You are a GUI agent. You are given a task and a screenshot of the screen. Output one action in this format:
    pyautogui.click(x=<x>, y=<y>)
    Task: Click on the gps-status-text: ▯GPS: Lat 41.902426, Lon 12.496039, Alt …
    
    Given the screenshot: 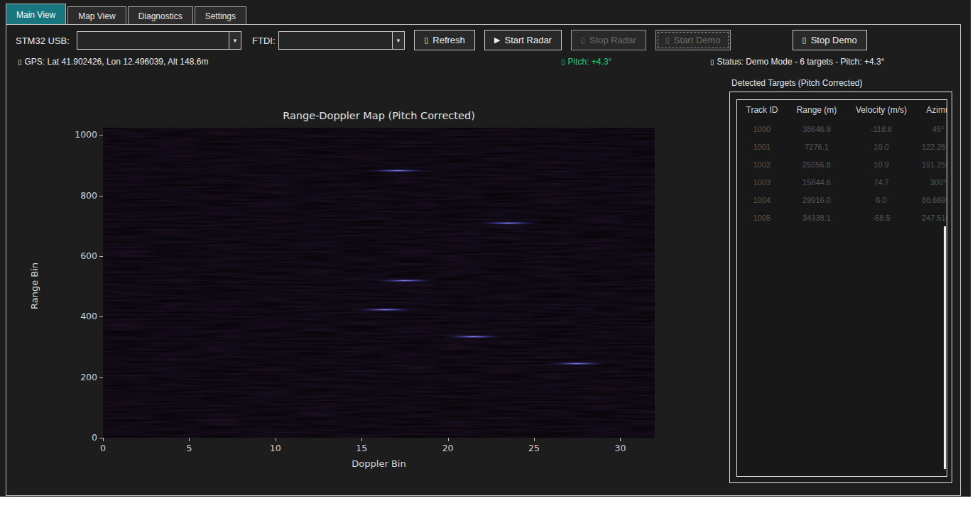 What is the action you would take?
    pyautogui.click(x=113, y=62)
    